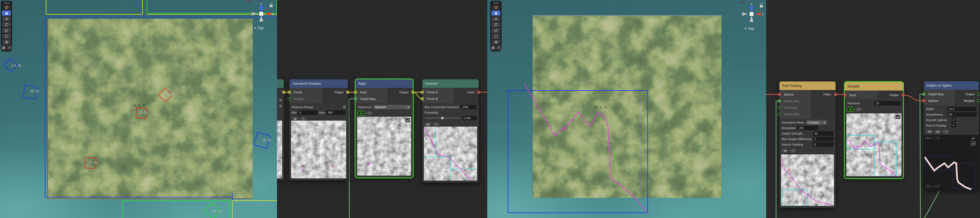 The image size is (980, 218). Describe the element at coordinates (384, 84) in the screenshot. I see `node-header: Align` at that location.